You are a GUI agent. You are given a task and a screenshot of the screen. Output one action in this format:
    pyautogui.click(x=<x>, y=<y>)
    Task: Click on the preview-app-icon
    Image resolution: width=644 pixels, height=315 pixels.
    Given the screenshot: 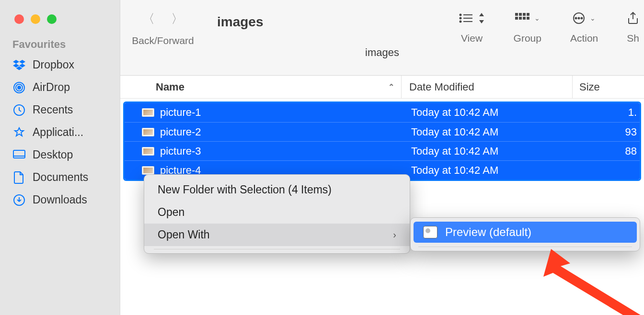 What is the action you would take?
    pyautogui.click(x=430, y=232)
    